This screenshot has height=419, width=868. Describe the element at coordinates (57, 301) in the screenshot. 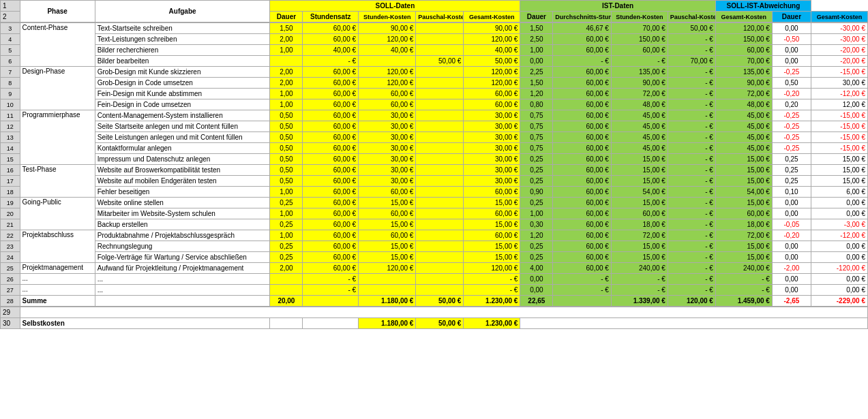

I see `phase-cell: Summe` at that location.